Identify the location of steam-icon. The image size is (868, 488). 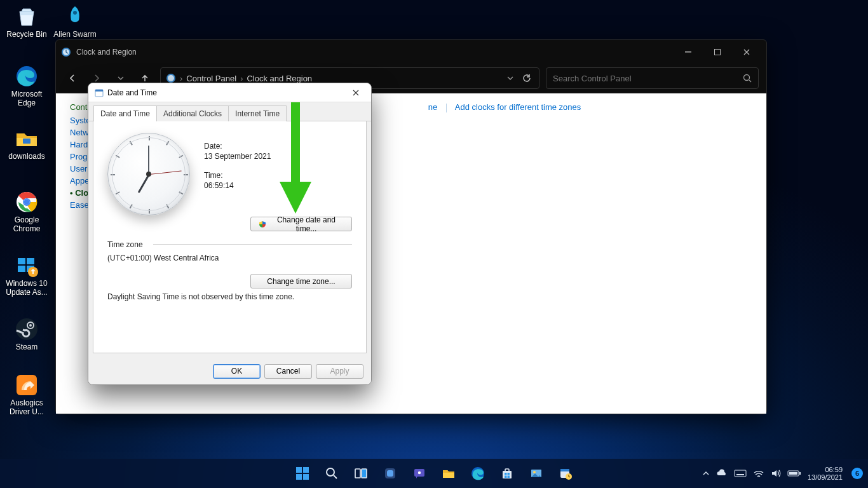
(27, 329).